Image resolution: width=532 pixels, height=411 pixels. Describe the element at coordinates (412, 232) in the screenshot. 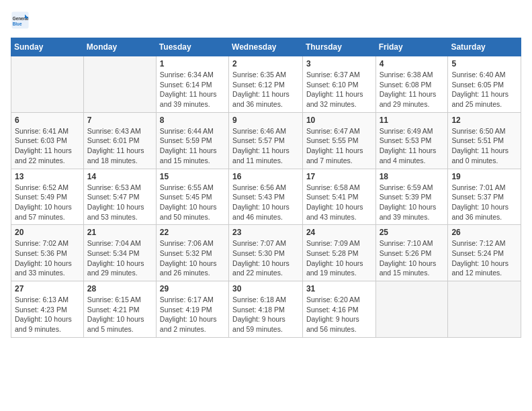

I see `day-number: 25` at that location.